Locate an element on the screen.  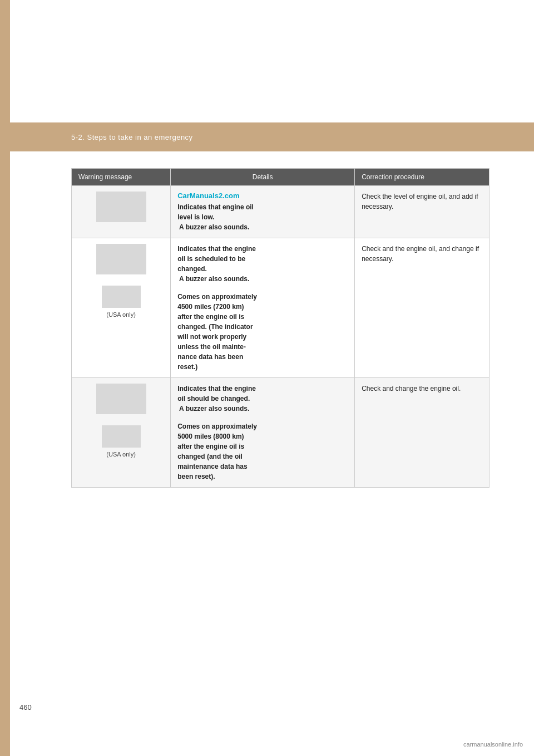
warning-icon-3b is located at coordinates (121, 436).